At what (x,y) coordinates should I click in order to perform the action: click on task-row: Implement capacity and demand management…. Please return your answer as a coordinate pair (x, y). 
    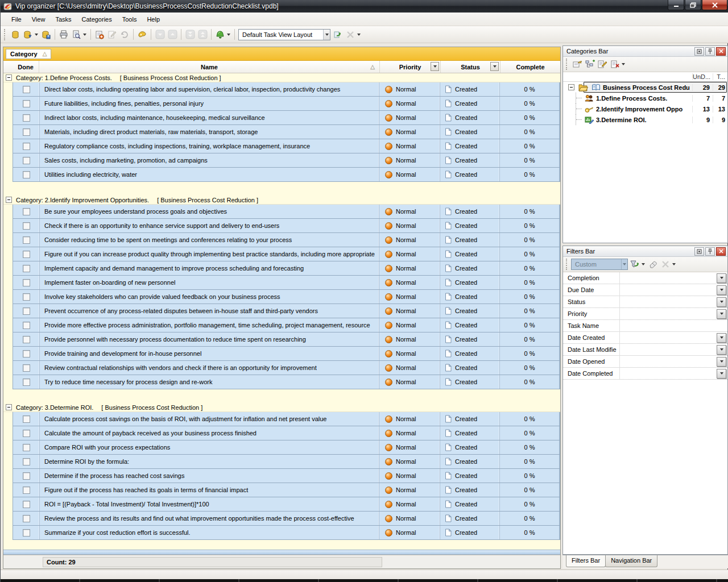
    Looking at the image, I should click on (282, 268).